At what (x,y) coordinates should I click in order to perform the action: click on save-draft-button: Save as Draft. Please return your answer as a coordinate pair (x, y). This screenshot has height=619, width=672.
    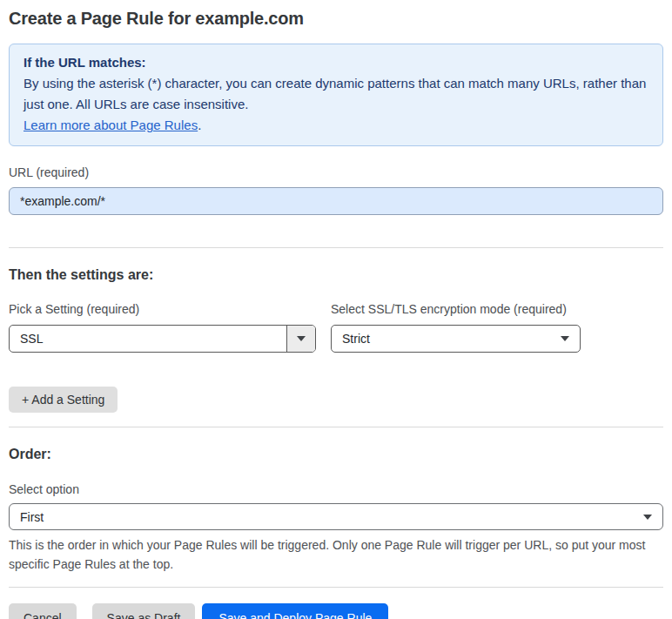
    Looking at the image, I should click on (144, 611).